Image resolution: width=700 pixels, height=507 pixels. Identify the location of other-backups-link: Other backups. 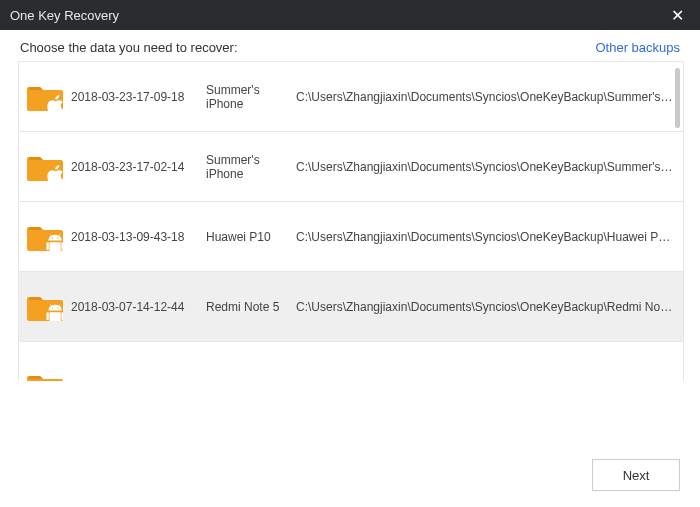
(638, 48).